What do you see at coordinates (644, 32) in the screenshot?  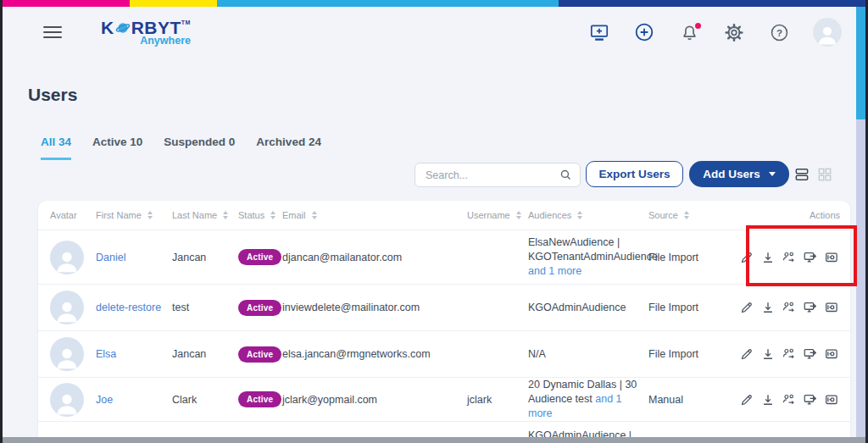 I see `add-button` at bounding box center [644, 32].